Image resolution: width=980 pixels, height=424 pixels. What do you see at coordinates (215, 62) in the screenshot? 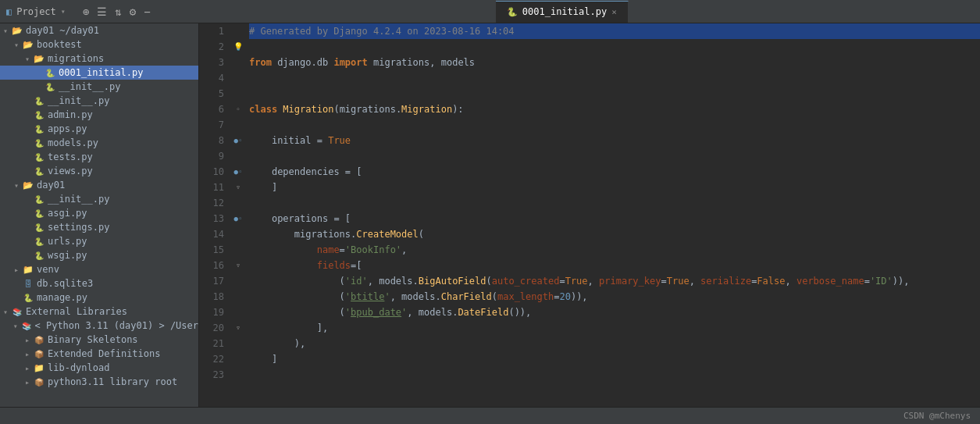
I see `line-num-3: 3` at bounding box center [215, 62].